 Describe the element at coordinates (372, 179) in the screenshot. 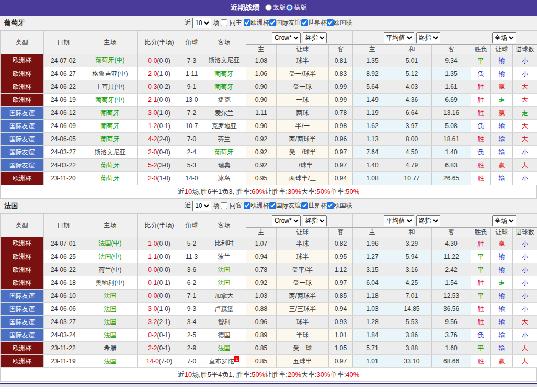

I see `avg-home-odds: 1.08` at that location.